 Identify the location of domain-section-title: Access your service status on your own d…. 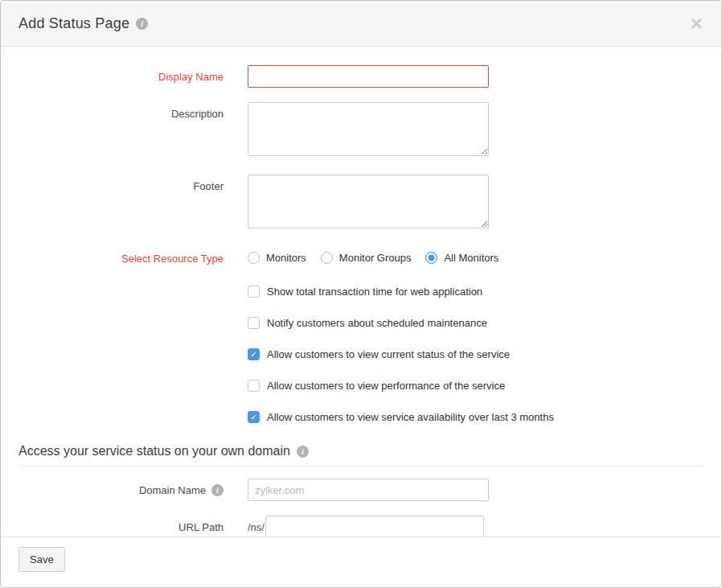
(154, 451).